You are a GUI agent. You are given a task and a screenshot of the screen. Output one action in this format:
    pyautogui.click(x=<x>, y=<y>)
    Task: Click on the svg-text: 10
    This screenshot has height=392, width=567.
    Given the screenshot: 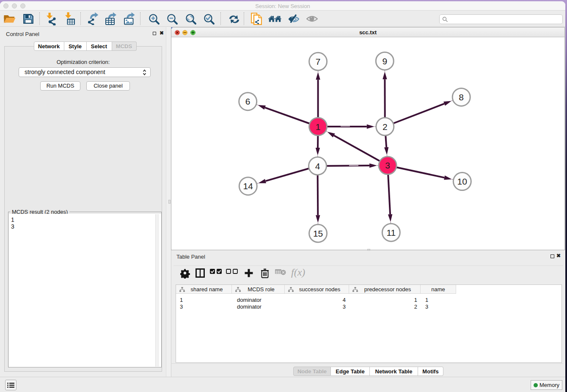 What is the action you would take?
    pyautogui.click(x=462, y=181)
    